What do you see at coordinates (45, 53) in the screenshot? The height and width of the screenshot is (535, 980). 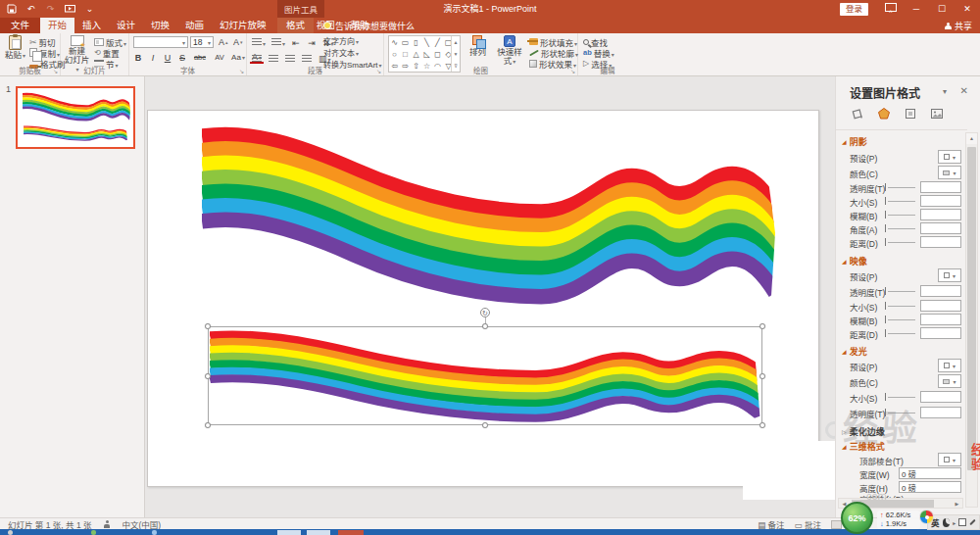 I see `copy-button: 复制` at bounding box center [45, 53].